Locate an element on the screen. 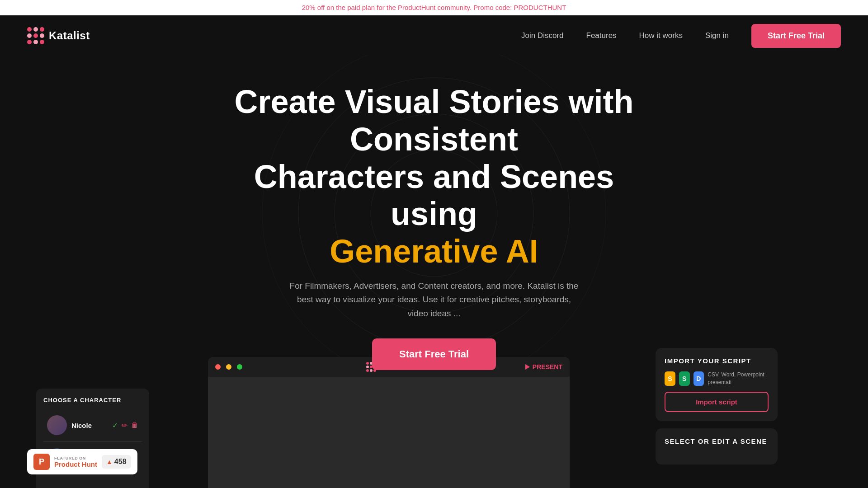 This screenshot has width=868, height=488. import-card-title: IMPORT YOUR SCRIPT is located at coordinates (717, 361).